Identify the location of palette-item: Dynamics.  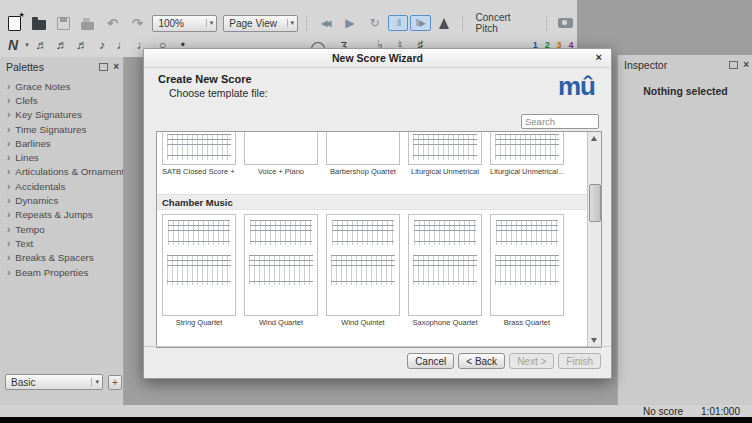
(62, 200).